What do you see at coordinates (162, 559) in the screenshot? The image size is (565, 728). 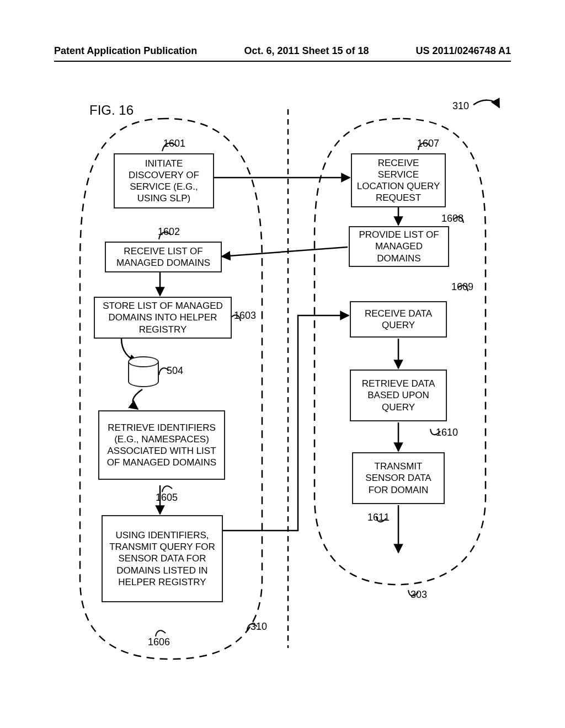 I see `box-text: USING IDENTIFIERS, TRANSMIT QUERY FOR SE…` at bounding box center [162, 559].